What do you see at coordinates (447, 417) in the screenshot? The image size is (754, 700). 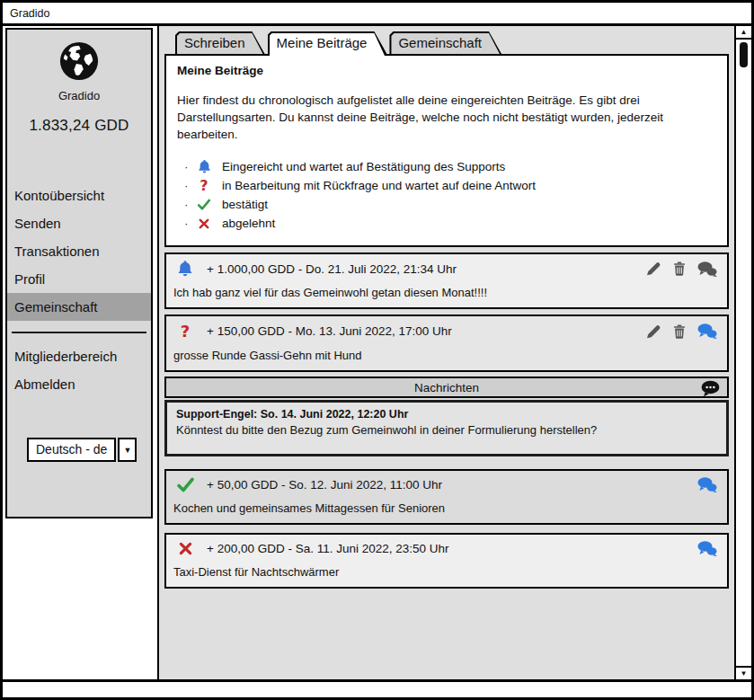 I see `messages-section: Nachrichten Support-Engel: So. 14. Juni …` at bounding box center [447, 417].